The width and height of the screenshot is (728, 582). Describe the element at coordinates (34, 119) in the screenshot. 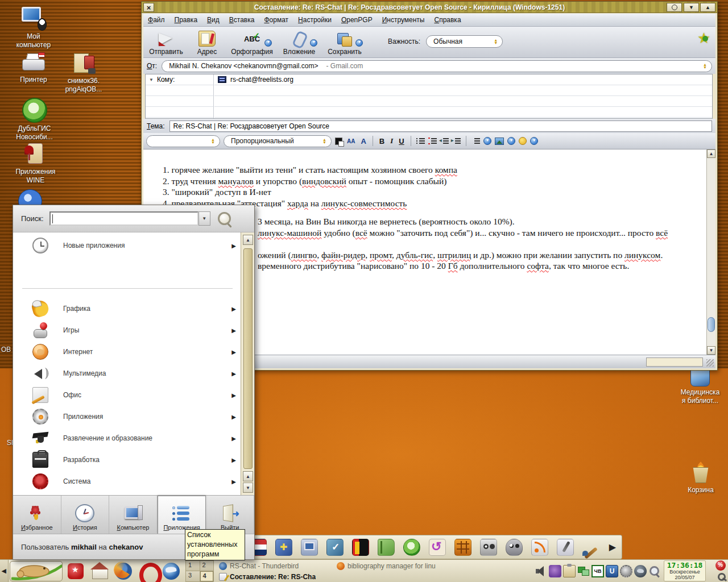

I see `desktop-icon-dublgis: ДубльГИСНовосиби...` at that location.